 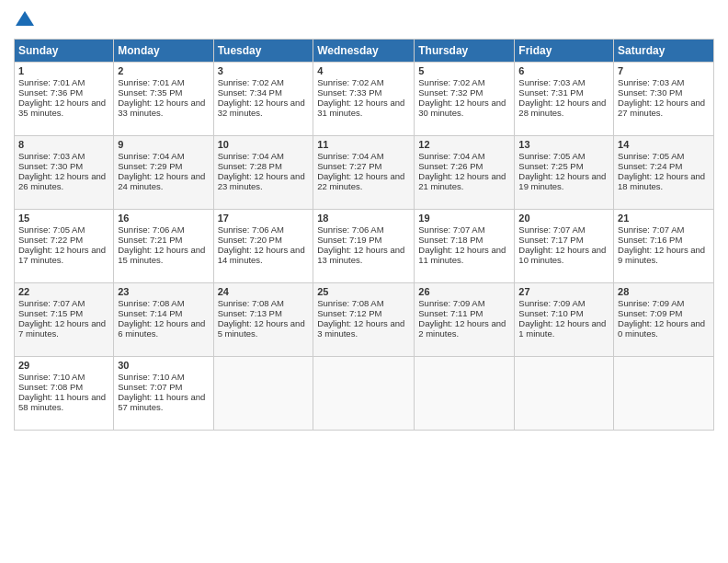 What do you see at coordinates (551, 166) in the screenshot?
I see `sunset-text: Sunset: 7:25 PM` at bounding box center [551, 166].